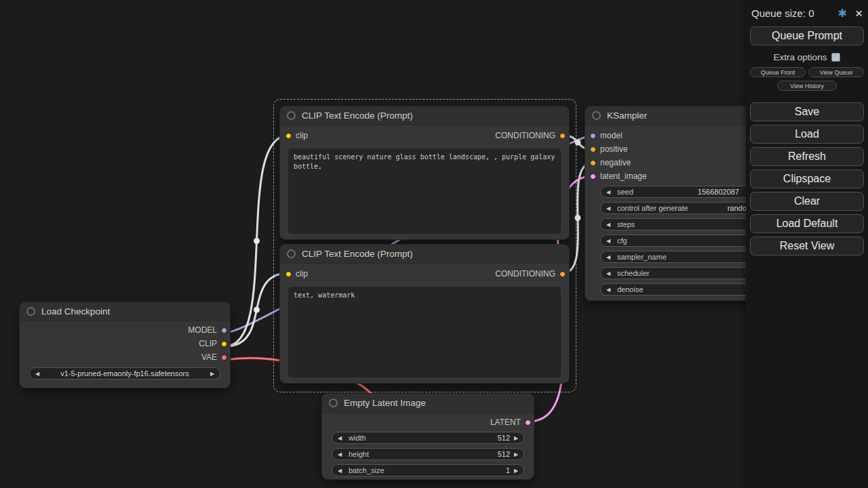 This screenshot has width=868, height=488. I want to click on input-slot-negative: negative, so click(610, 163).